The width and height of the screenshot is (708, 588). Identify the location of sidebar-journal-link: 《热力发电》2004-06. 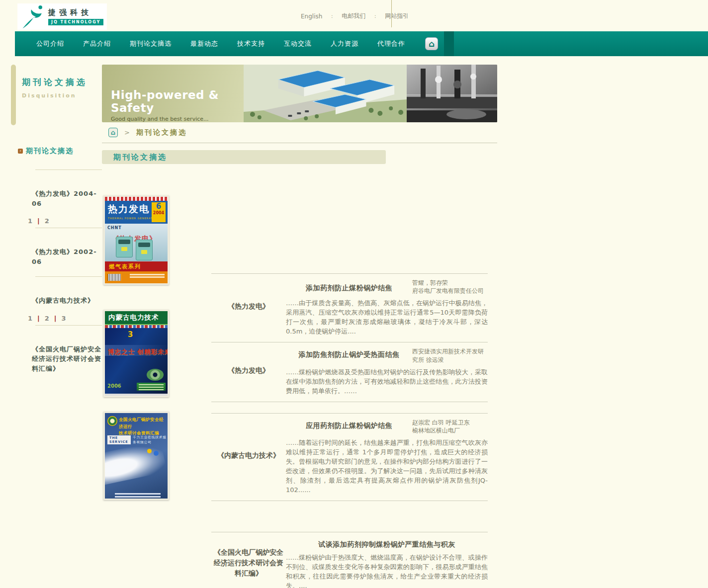
(67, 199).